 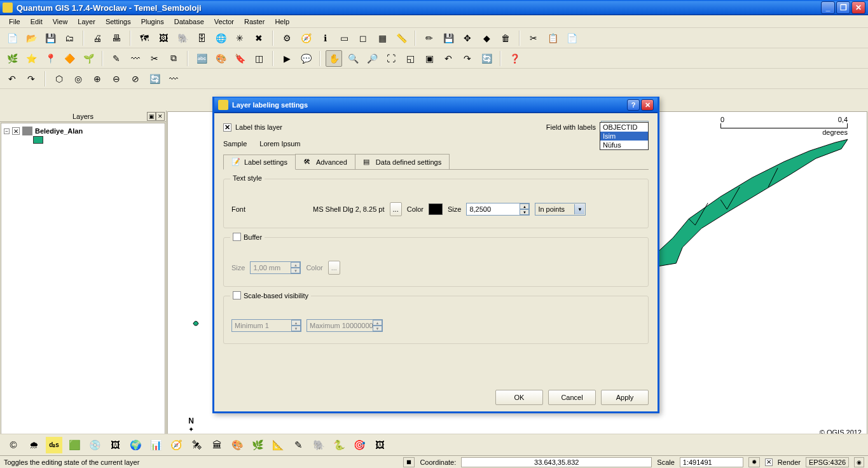 I want to click on plugin-btn-14: 📐, so click(x=278, y=445).